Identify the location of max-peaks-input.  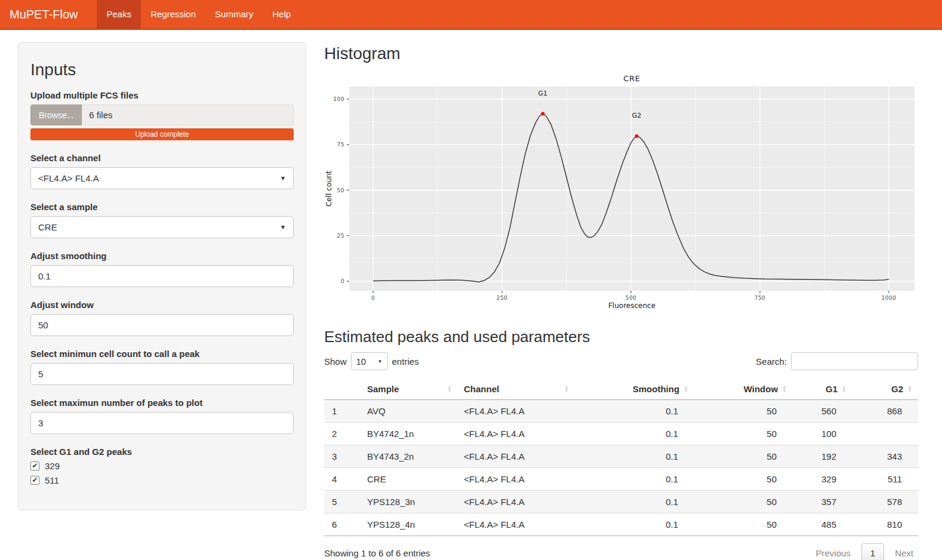
(162, 423).